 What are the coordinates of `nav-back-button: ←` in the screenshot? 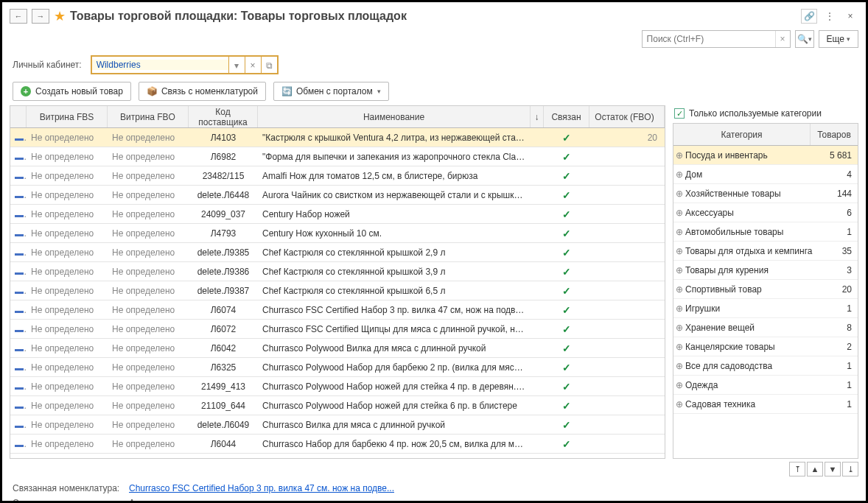 It's located at (18, 16).